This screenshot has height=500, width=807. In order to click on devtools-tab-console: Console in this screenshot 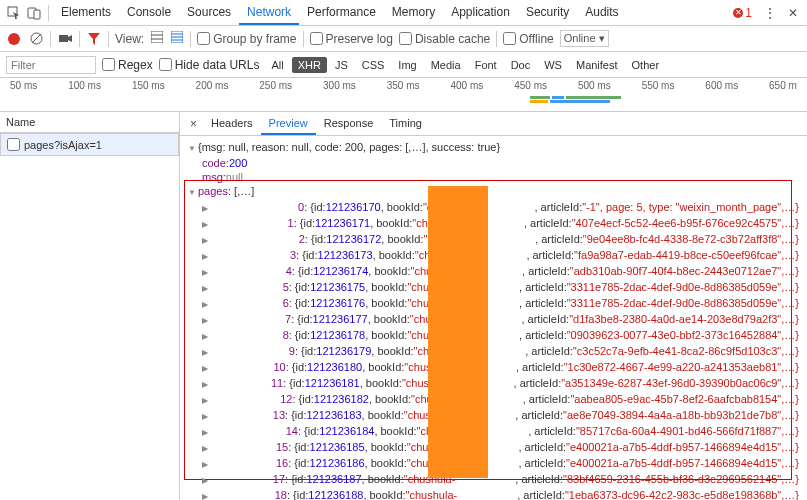, I will do `click(149, 13)`.